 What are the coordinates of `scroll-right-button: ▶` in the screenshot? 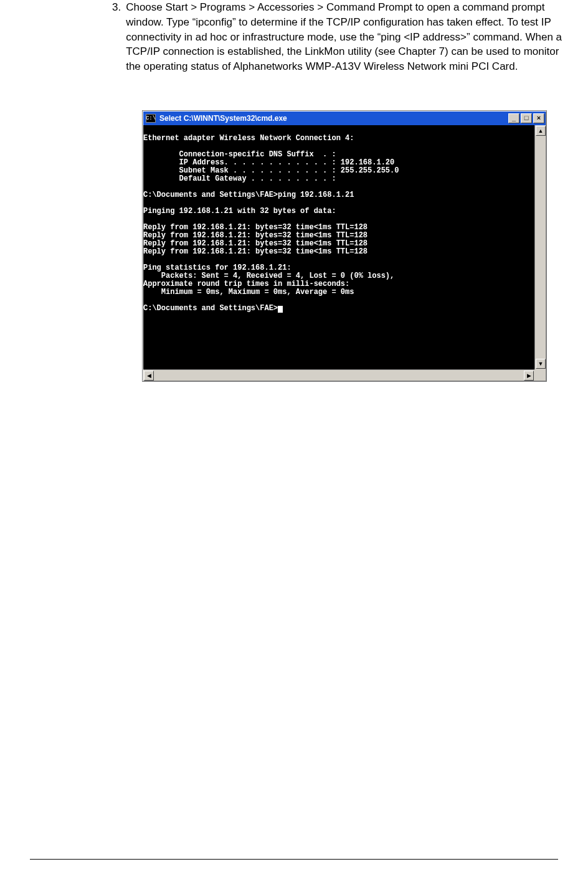 It's located at (529, 376).